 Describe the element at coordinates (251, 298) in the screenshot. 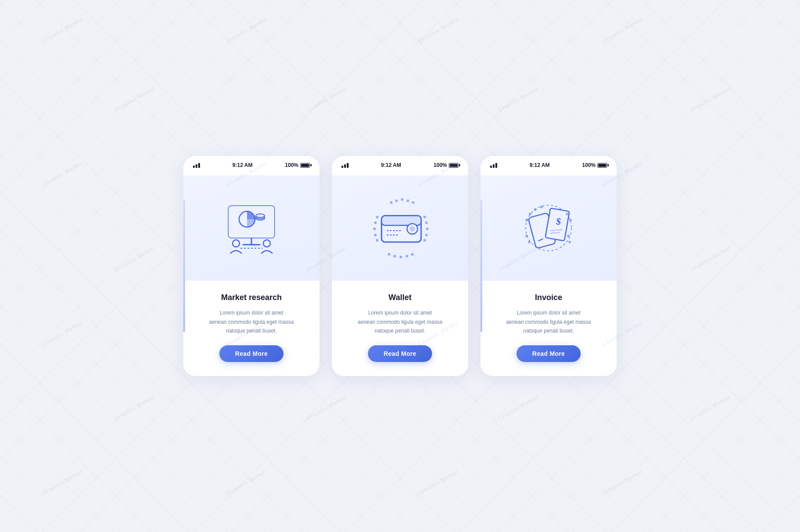

I see `card-title-1: Market research` at that location.